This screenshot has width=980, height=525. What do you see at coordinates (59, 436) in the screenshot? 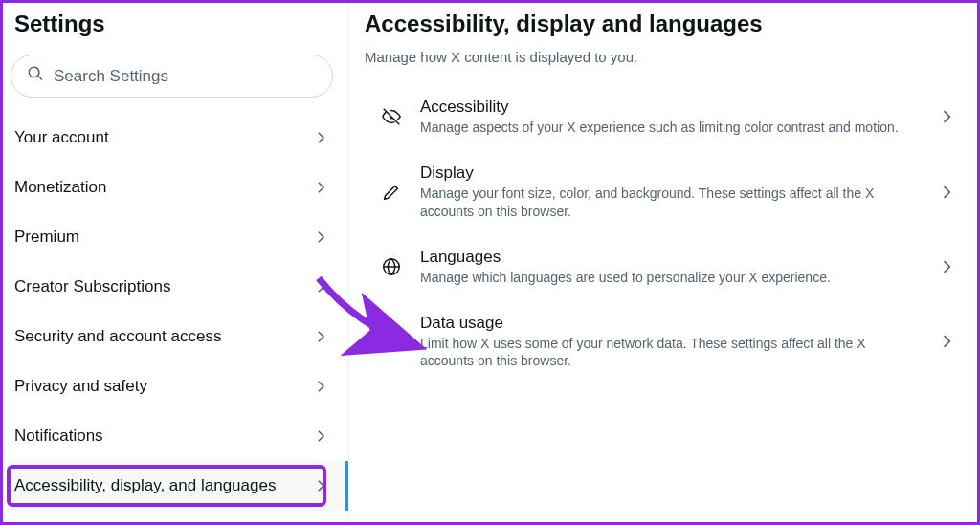
I see `sidebar-item-label: Notifications` at bounding box center [59, 436].